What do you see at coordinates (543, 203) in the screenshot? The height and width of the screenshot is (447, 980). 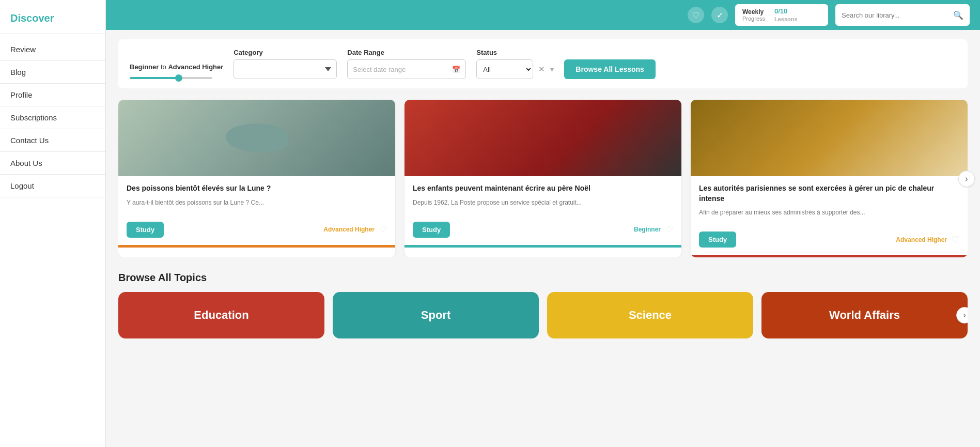 I see `card-desc: Depuis 1962, La Poste propose un service…` at bounding box center [543, 203].